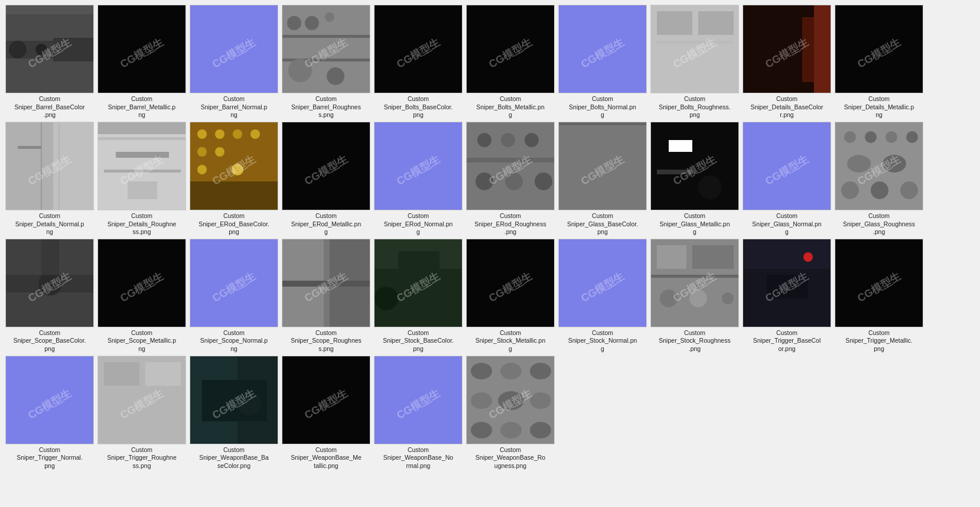  What do you see at coordinates (326, 179) in the screenshot?
I see `list-item: CustomSniper_ERod_Metallic.png` at bounding box center [326, 179].